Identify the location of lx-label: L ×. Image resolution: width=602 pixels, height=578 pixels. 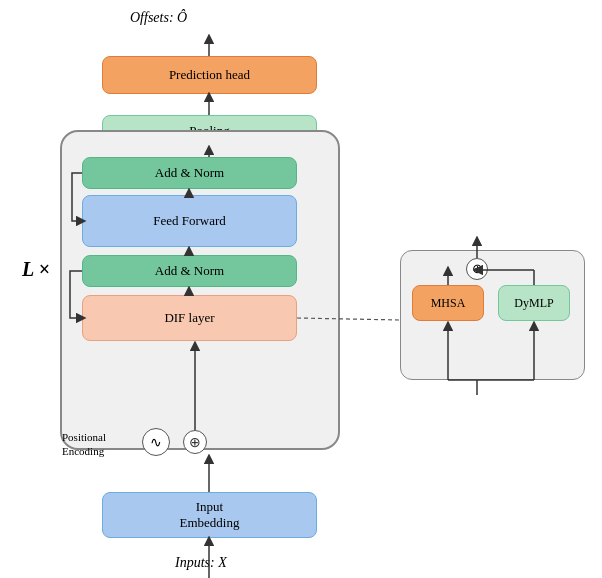
(36, 270).